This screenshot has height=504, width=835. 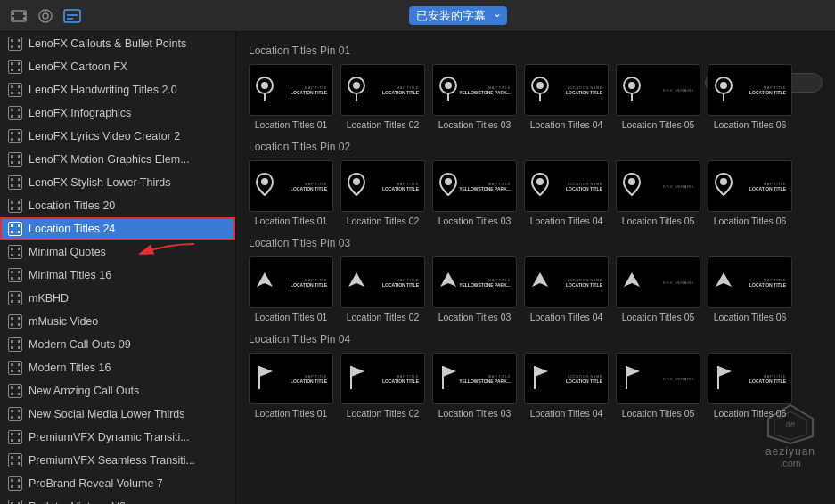 I want to click on sidebar-item-13: Modern Call Outs 09, so click(x=118, y=345).